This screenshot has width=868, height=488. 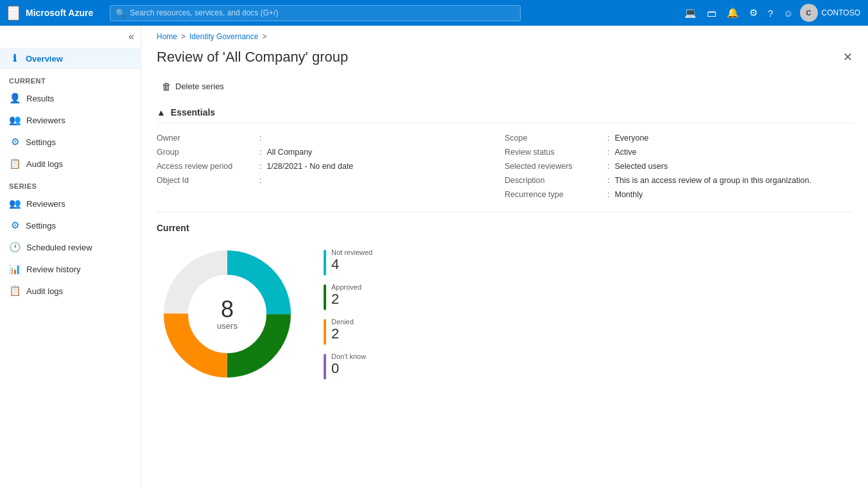 What do you see at coordinates (15, 58) in the screenshot?
I see `info-icon: ℹ` at bounding box center [15, 58].